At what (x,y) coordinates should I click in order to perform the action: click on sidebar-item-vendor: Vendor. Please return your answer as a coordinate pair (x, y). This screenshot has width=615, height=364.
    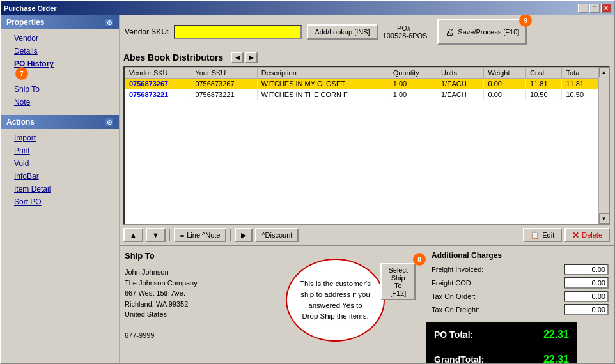
    Looking at the image, I should click on (60, 38).